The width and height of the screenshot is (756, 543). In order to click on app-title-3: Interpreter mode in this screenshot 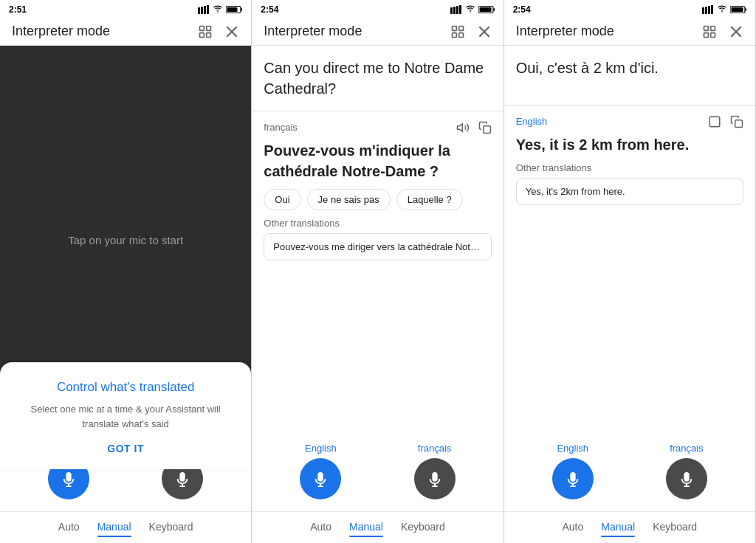, I will do `click(566, 31)`.